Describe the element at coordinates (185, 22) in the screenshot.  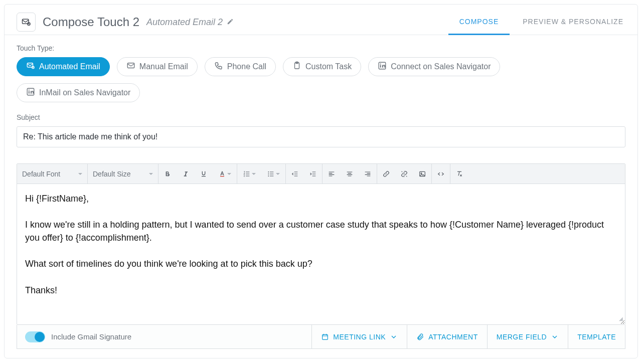
I see `subtitle-text: Automated Email 2` at that location.